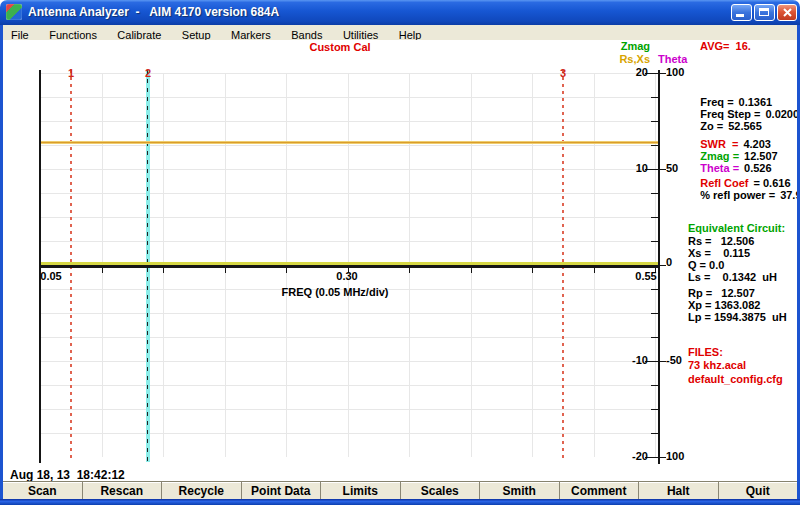  I want to click on theta-tick-100: 100, so click(686, 72).